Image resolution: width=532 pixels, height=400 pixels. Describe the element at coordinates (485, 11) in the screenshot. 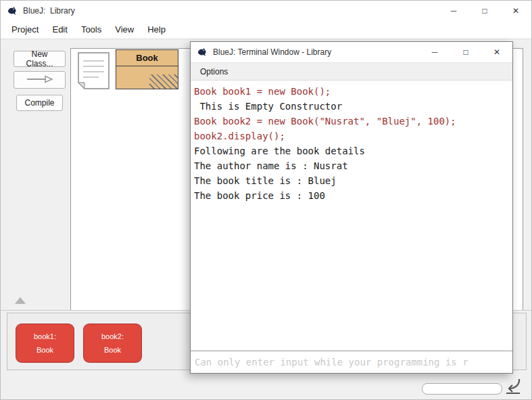

I see `main-window-controls: ─ □ ✕` at that location.